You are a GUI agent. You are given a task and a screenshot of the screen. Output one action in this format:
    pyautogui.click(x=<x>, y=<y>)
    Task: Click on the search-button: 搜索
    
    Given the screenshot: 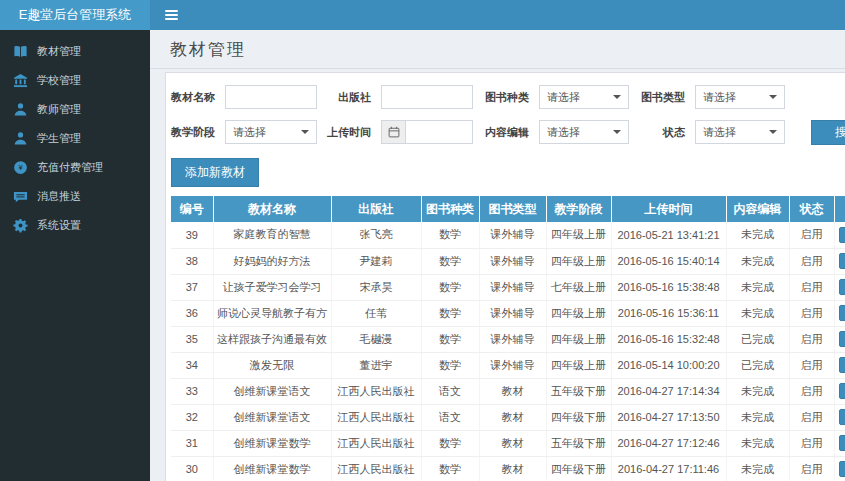 What is the action you would take?
    pyautogui.click(x=828, y=132)
    